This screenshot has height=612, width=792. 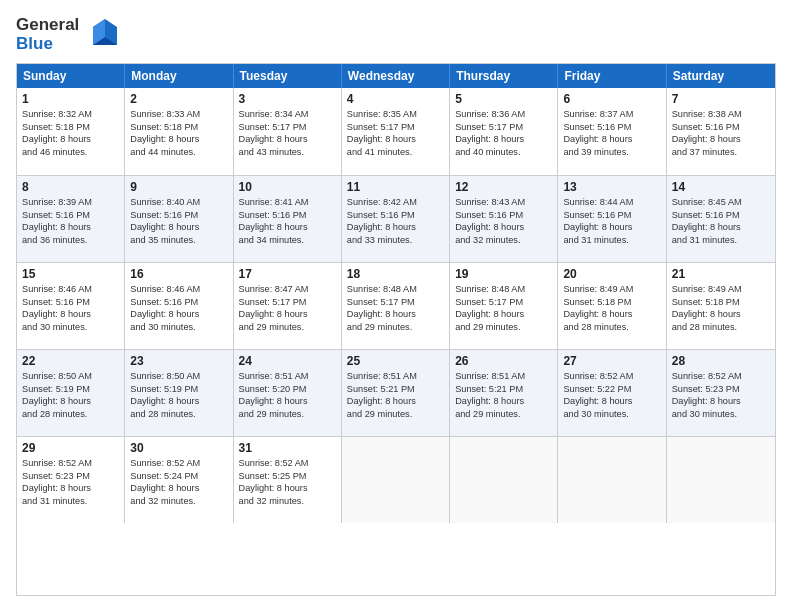 What do you see at coordinates (66, 34) in the screenshot?
I see `logo: General Blue` at bounding box center [66, 34].